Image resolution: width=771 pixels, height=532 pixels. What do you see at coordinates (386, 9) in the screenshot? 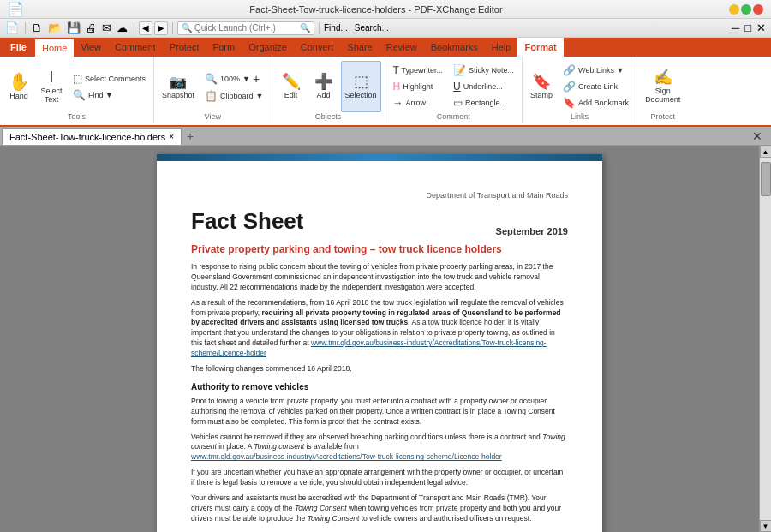
I see `title-bar: 📄 Fact-Sheet-Tow-truck-licence-holders -…` at bounding box center [386, 9].